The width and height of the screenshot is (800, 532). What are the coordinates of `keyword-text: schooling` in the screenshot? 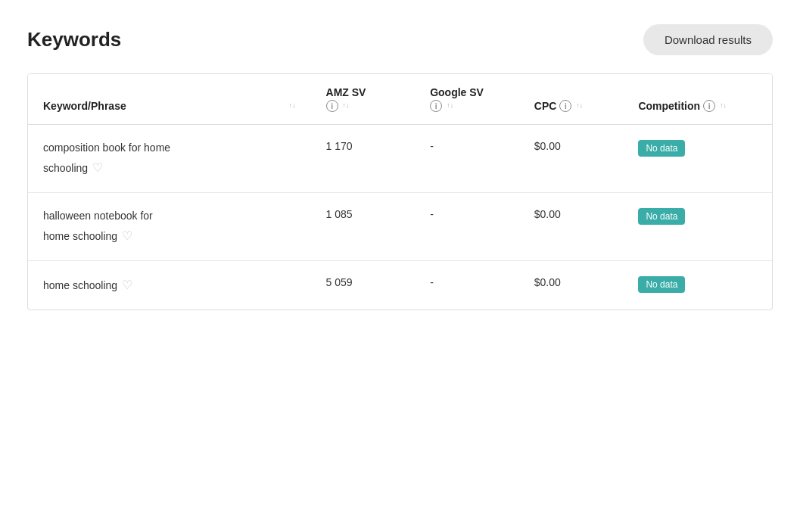 It's located at (65, 168).